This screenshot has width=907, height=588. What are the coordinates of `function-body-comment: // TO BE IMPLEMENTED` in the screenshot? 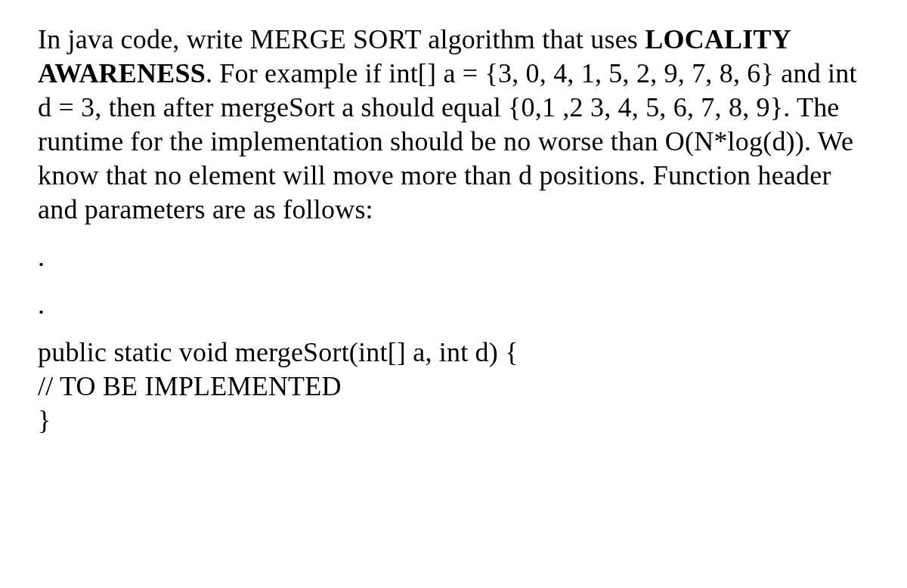 It's located at (454, 387).